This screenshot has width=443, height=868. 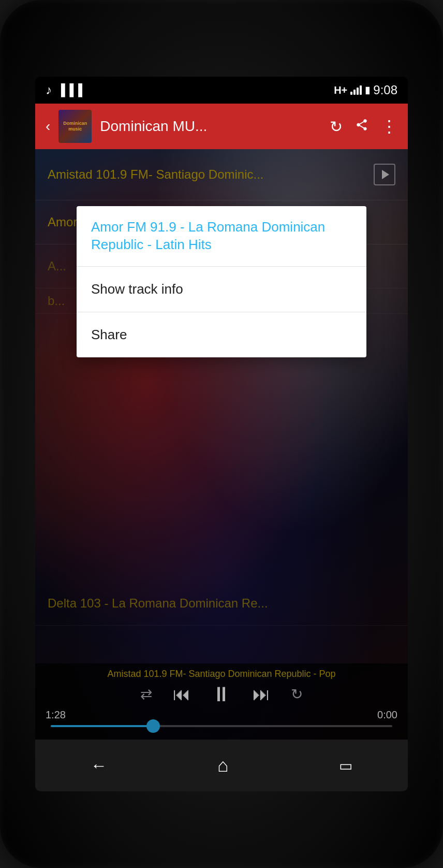 I want to click on app-bar-title: Dominican MU..., so click(x=211, y=126).